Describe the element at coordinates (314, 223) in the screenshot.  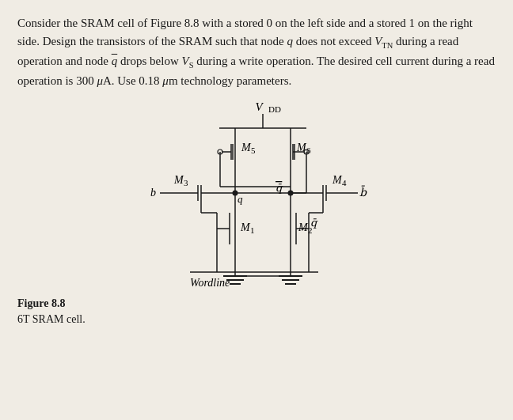
I see `qbar-gate-label: q̄` at that location.